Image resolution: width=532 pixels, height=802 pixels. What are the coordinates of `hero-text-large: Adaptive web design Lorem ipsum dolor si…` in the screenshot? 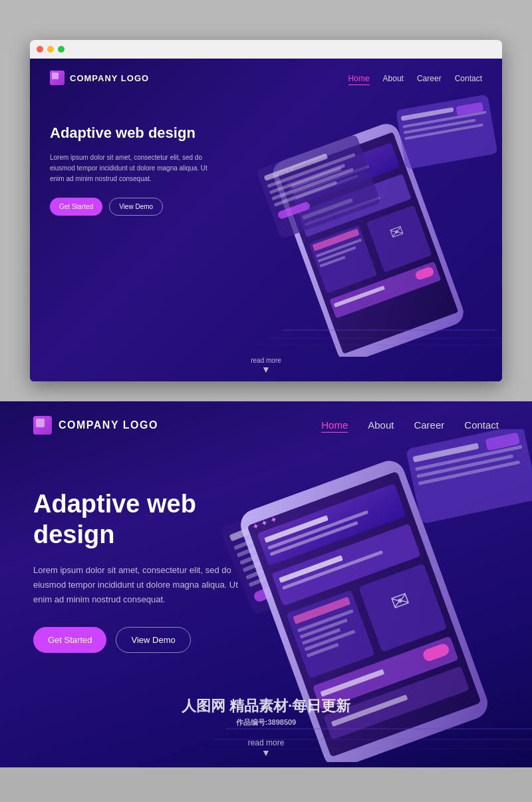 It's located at (140, 564).